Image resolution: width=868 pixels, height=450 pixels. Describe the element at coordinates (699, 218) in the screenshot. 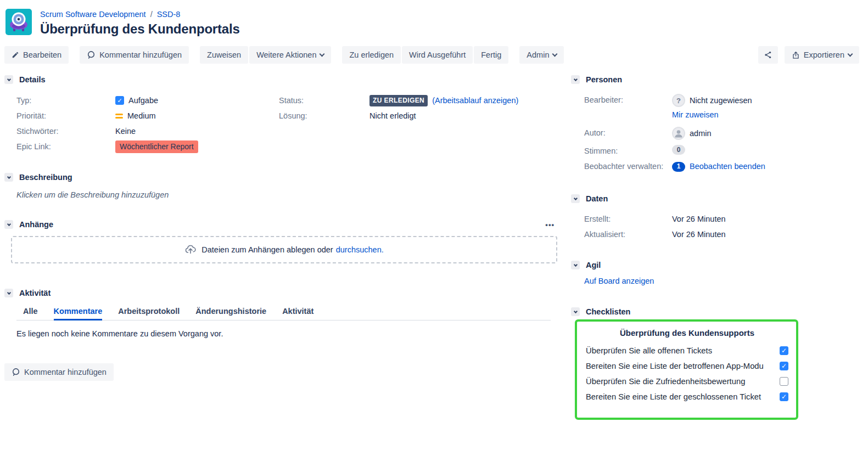

I see `created-value: Vor 26 Minuten` at that location.